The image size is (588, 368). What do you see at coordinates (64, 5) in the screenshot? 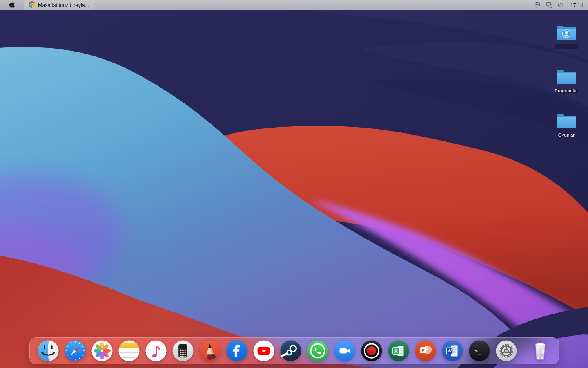
I see `app-tab-title: Masaüstünüzü payla...` at bounding box center [64, 5].